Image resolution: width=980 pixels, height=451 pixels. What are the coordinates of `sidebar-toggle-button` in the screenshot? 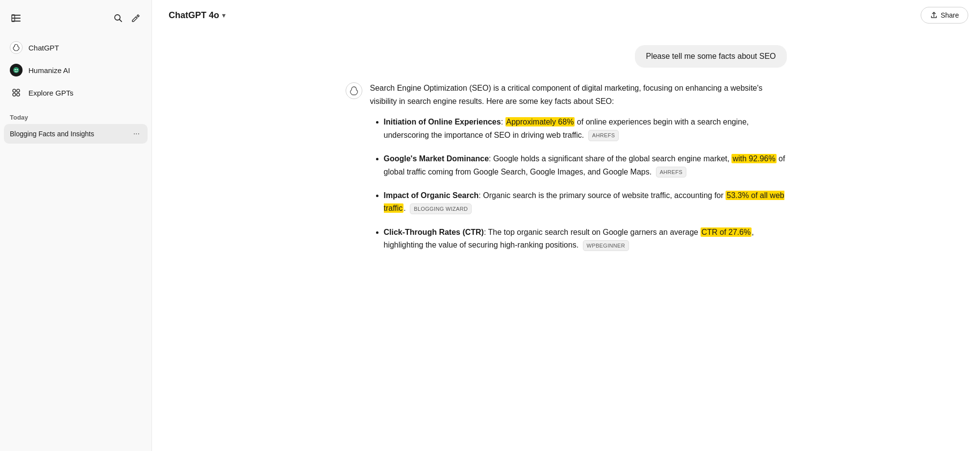 It's located at (16, 18).